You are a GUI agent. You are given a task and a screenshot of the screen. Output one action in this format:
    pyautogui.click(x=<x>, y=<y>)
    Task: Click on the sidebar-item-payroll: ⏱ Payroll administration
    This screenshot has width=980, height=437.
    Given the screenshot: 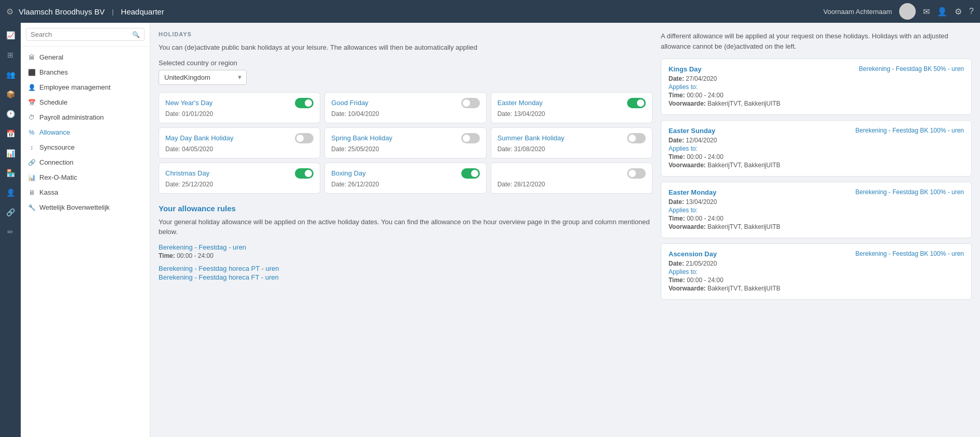 What is the action you would take?
    pyautogui.click(x=85, y=117)
    